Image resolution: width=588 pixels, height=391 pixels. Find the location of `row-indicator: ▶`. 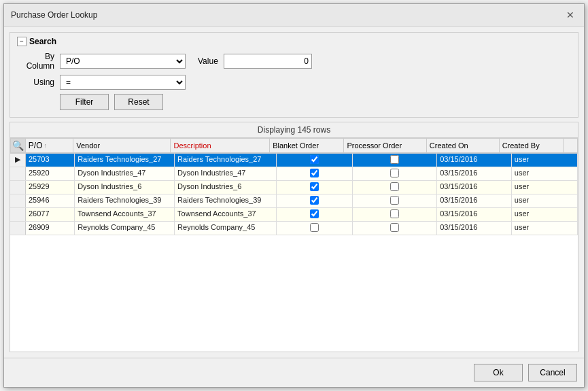

row-indicator: ▶ is located at coordinates (18, 160).